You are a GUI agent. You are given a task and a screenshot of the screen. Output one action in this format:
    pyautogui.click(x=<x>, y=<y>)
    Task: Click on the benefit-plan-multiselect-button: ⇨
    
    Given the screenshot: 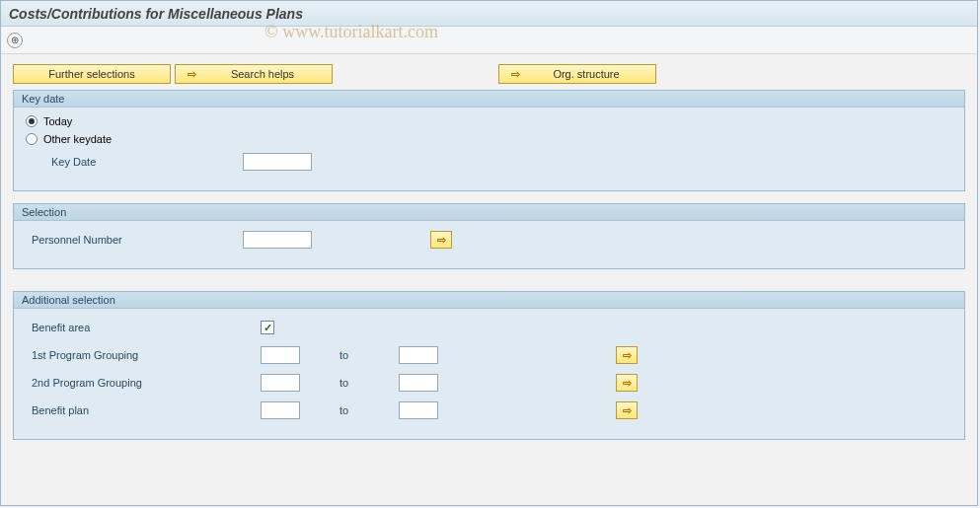 What is the action you would take?
    pyautogui.click(x=627, y=410)
    